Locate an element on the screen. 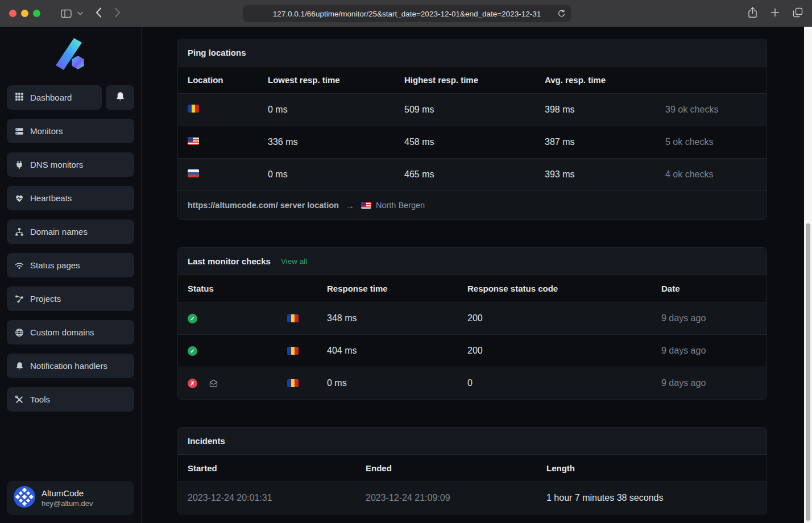  table-header-row: Started Ended Length is located at coordinates (472, 468).